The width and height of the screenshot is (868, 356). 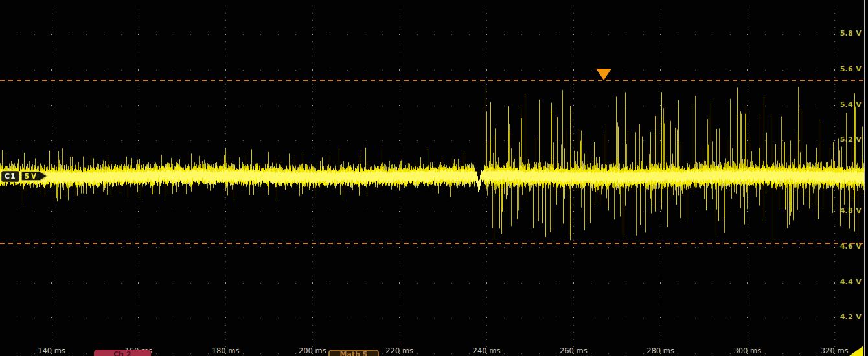 What do you see at coordinates (34, 176) in the screenshot?
I see `channel-scale-tag-icon: 5 V` at bounding box center [34, 176].